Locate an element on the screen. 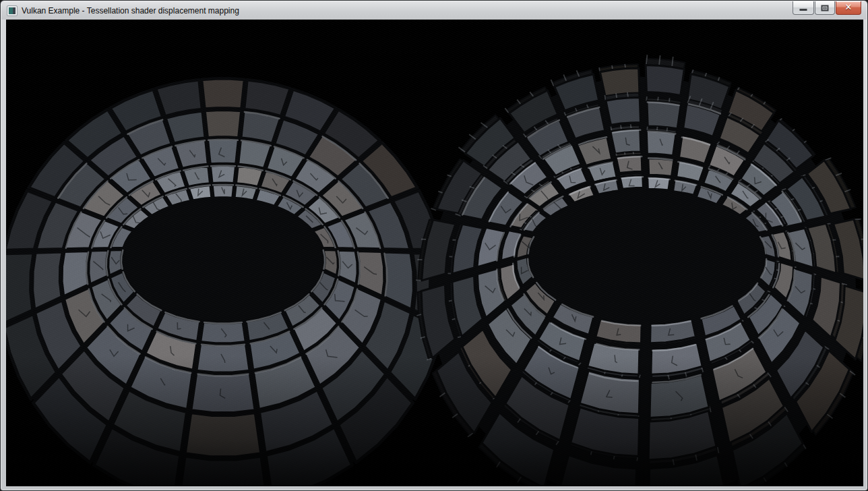  minimize-icon is located at coordinates (803, 9).